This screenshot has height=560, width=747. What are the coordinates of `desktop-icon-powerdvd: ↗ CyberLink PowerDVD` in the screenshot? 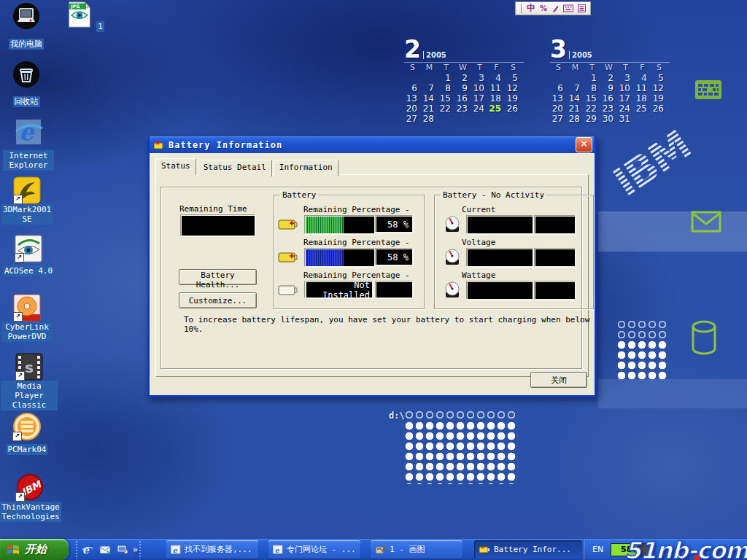 It's located at (27, 318).